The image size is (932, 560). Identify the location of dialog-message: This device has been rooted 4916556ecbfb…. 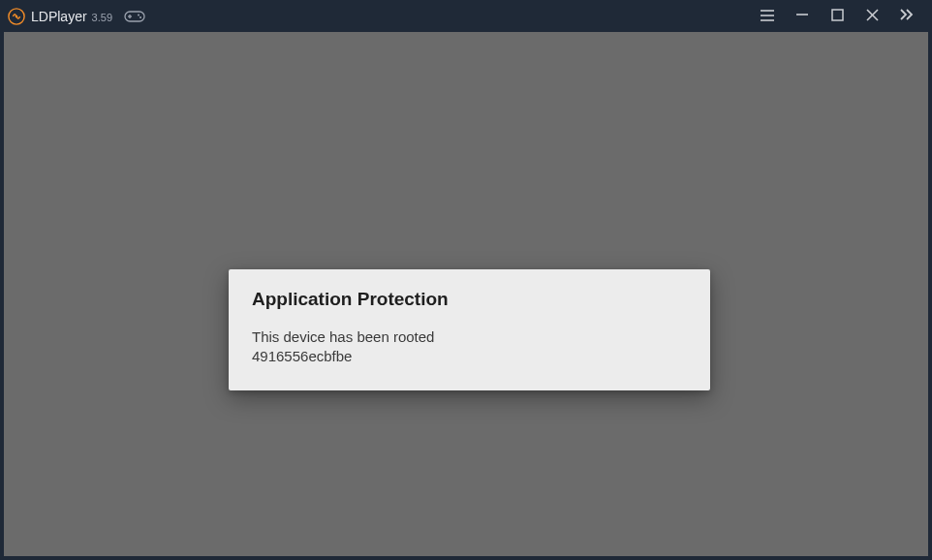
(469, 347).